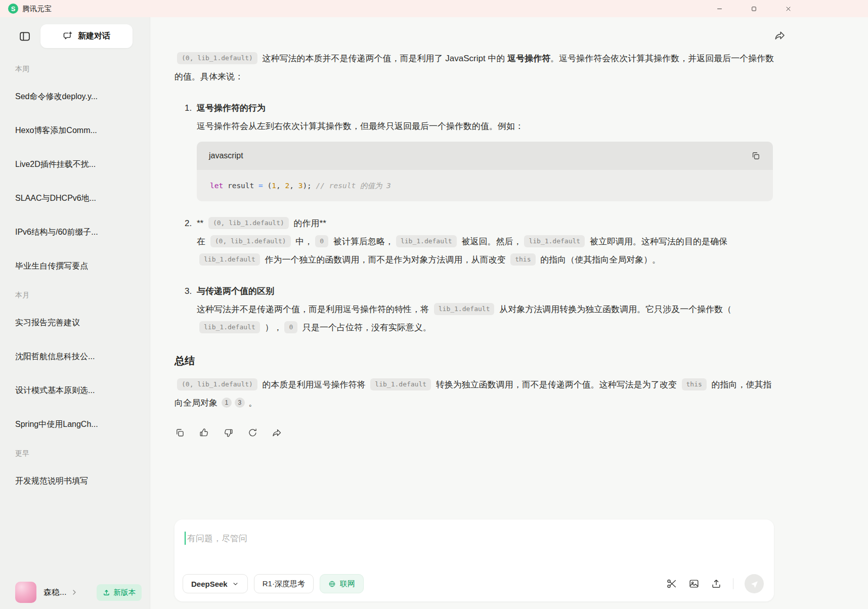  What do you see at coordinates (600, 260) in the screenshot?
I see `text-run: 的指向（使其指向全局对象）。` at bounding box center [600, 260].